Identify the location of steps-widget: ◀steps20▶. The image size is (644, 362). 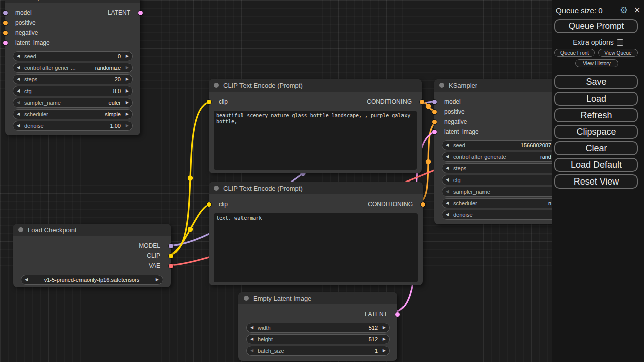
(72, 79).